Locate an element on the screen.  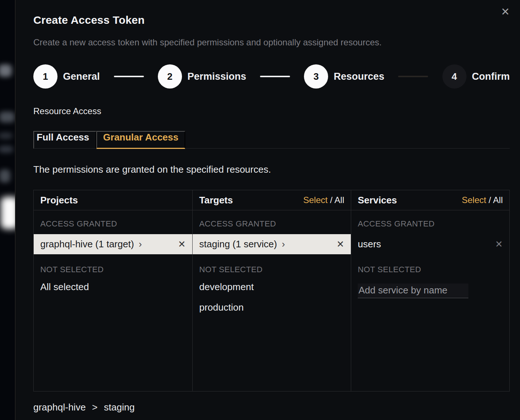
tab-granular-access: Granular Access is located at coordinates (141, 140).